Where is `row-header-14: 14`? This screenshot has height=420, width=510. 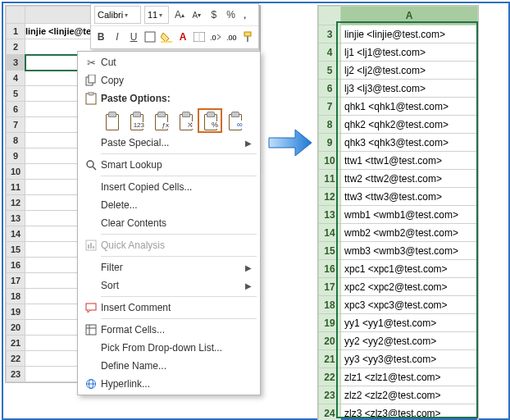 row-header-14: 14 is located at coordinates (16, 235).